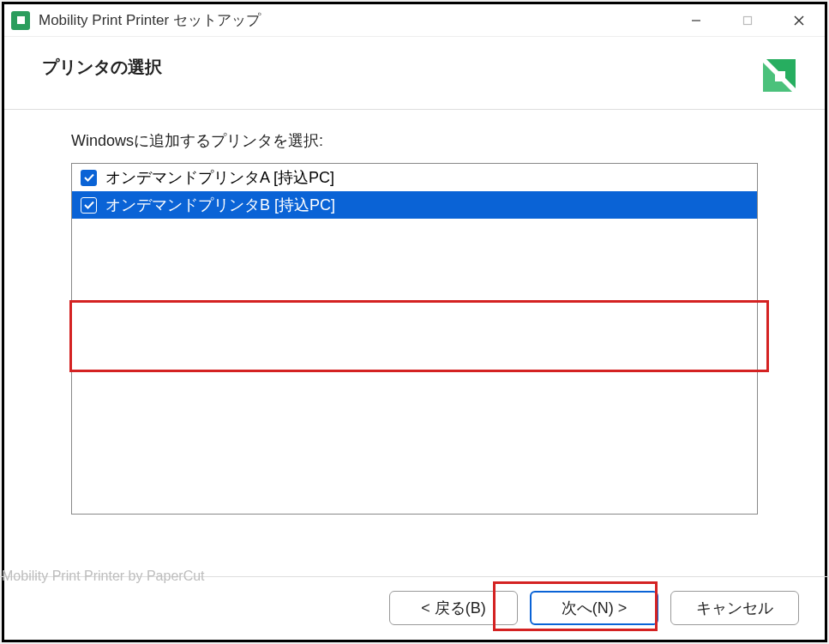  Describe the element at coordinates (779, 75) in the screenshot. I see `papercut-logo-icon` at that location.